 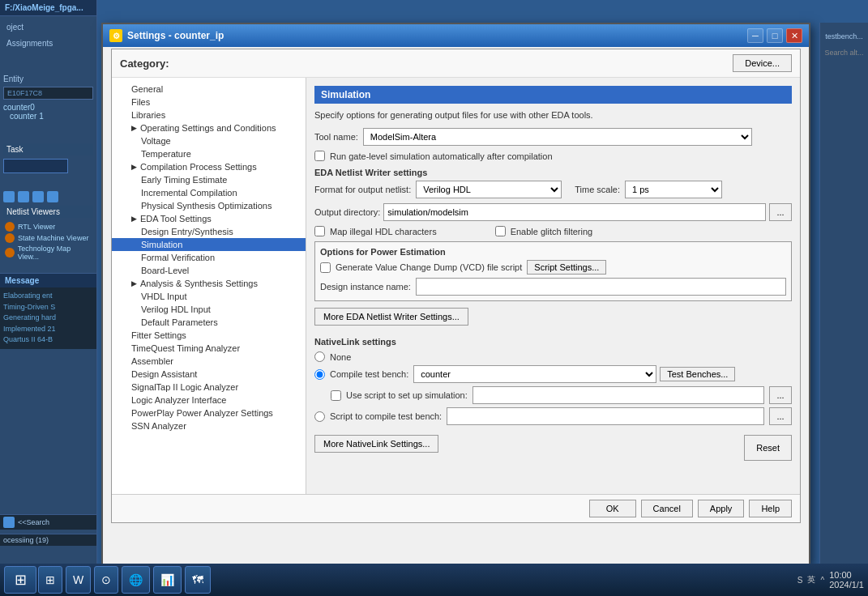 What do you see at coordinates (209, 206) in the screenshot?
I see `cat-physical-synthesis: Physical Synthesis Optimizations` at bounding box center [209, 206].